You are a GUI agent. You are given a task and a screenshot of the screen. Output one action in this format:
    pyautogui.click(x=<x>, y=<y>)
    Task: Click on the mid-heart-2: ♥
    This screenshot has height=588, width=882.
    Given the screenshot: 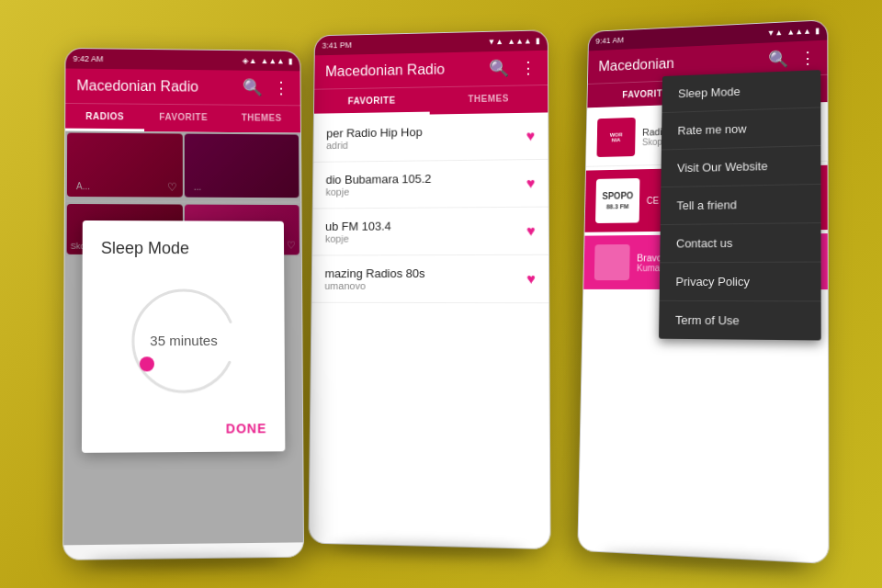 What is the action you would take?
    pyautogui.click(x=531, y=183)
    